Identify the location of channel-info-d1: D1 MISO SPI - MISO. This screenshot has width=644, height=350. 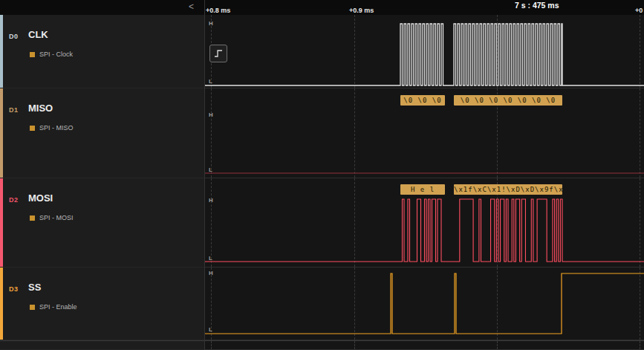
(103, 134).